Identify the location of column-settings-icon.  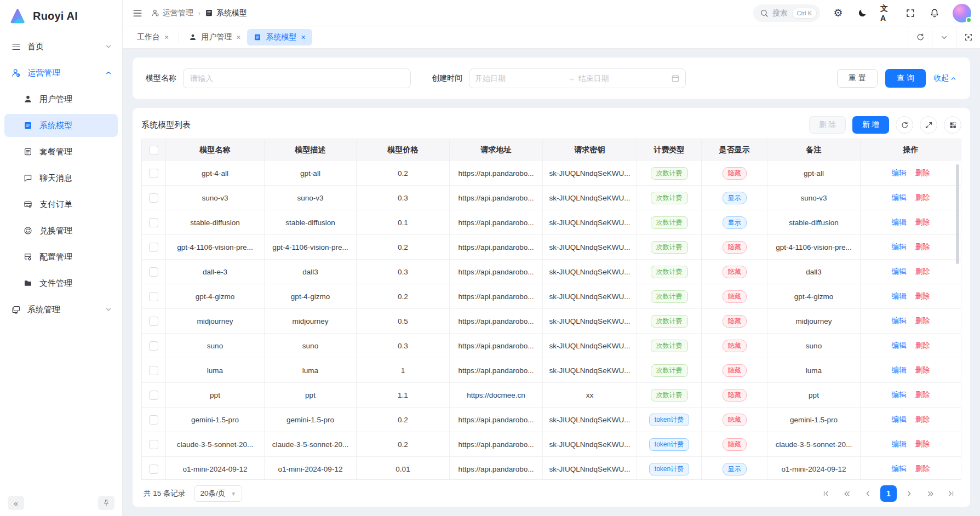
(953, 125).